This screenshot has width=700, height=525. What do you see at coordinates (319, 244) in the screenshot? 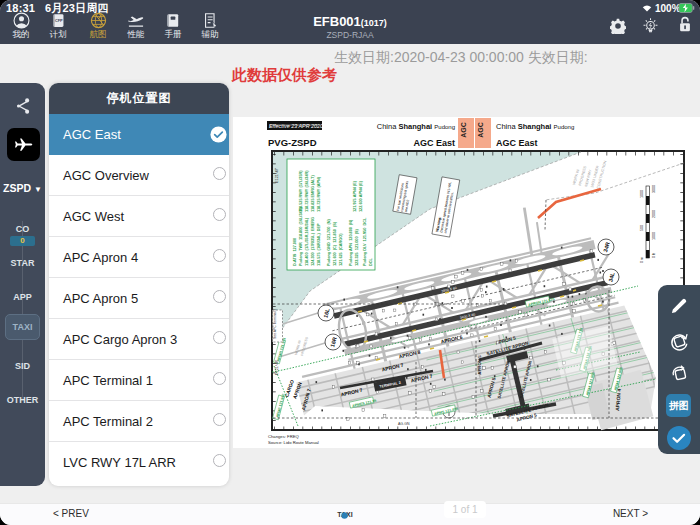
I see `svg-text: 118.575 (16R/34L) DEP` at bounding box center [319, 244].